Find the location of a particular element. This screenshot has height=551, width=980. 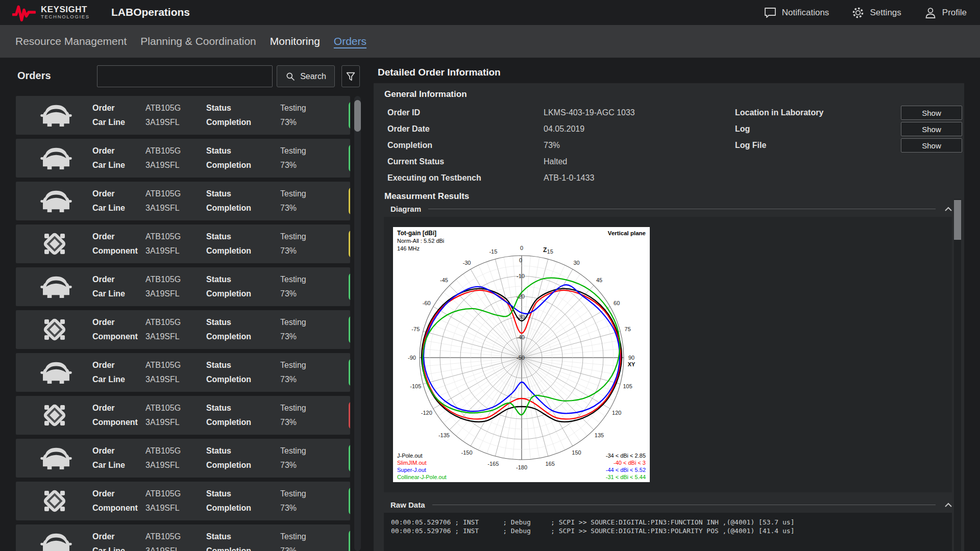

info-row: Order Date 04.05.2019 is located at coordinates (556, 129).